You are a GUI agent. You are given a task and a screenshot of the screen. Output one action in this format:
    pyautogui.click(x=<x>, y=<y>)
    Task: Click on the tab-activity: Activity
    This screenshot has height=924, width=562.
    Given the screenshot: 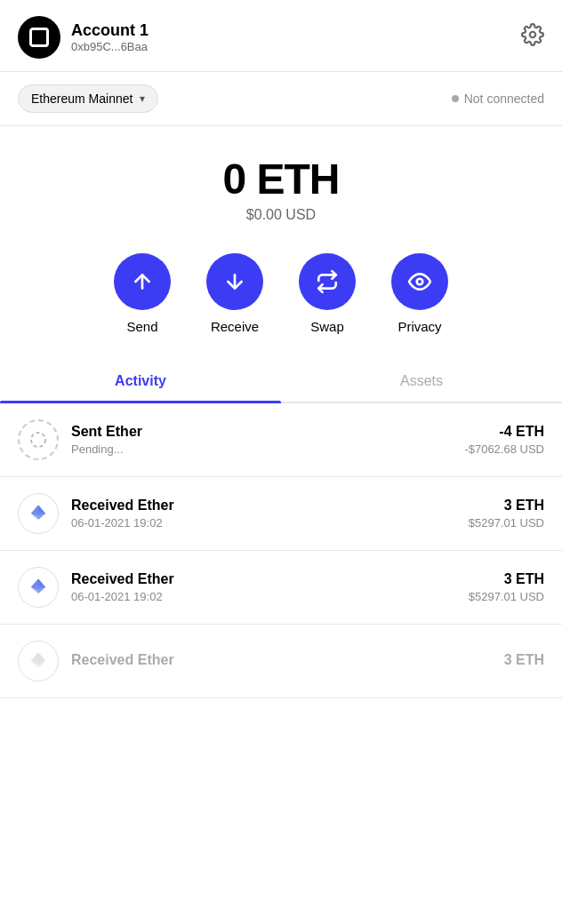 What is the action you would take?
    pyautogui.click(x=140, y=381)
    